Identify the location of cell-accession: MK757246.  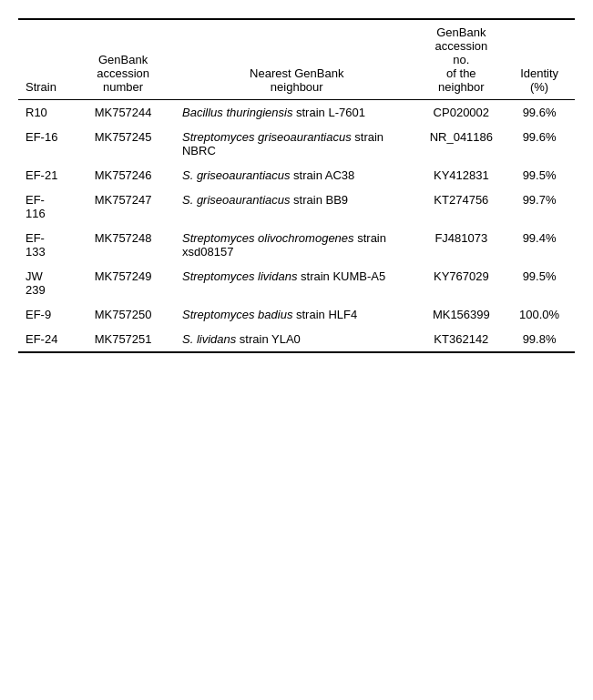
(123, 175).